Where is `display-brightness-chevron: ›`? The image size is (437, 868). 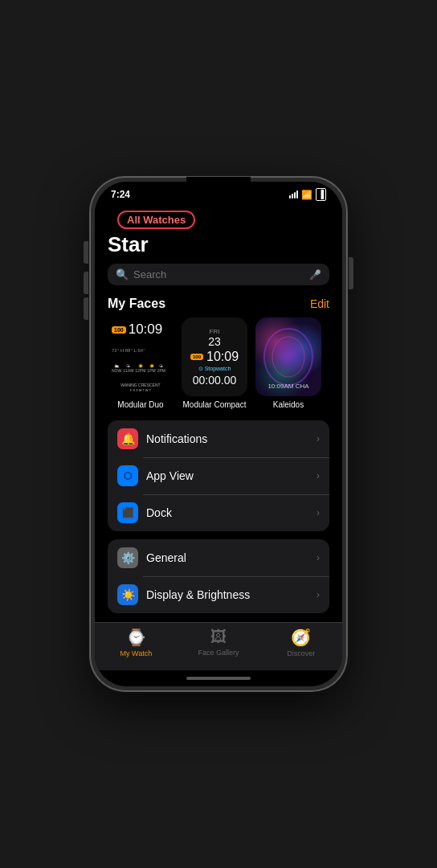 display-brightness-chevron: › is located at coordinates (318, 595).